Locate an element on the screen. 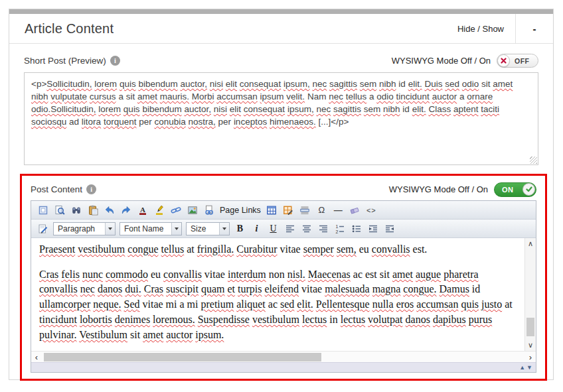  svg-text: 1 is located at coordinates (337, 227).